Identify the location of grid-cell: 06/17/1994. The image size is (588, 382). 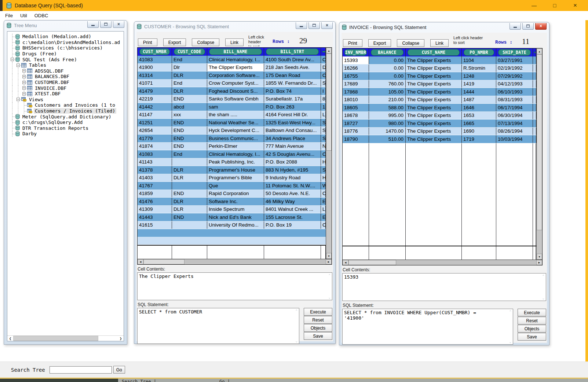
(515, 108).